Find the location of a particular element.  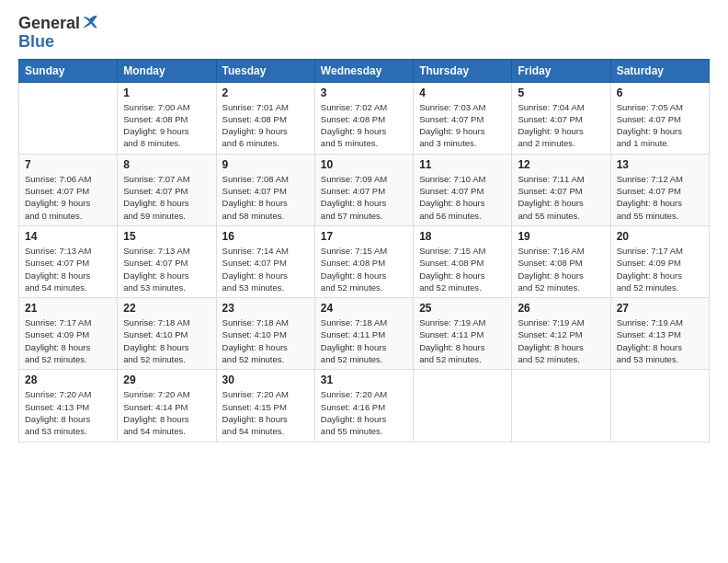

day-number: 24 is located at coordinates (364, 308).